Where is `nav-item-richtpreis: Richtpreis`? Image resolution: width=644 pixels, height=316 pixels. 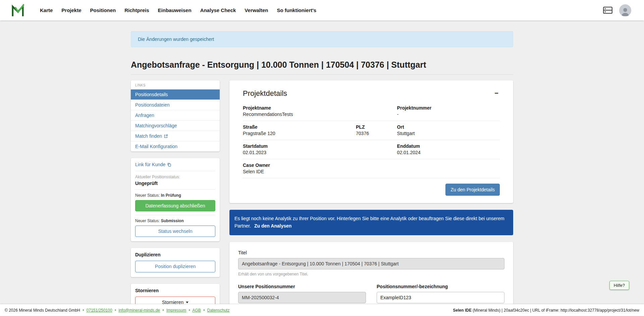
nav-item-richtpreis: Richtpreis is located at coordinates (137, 10).